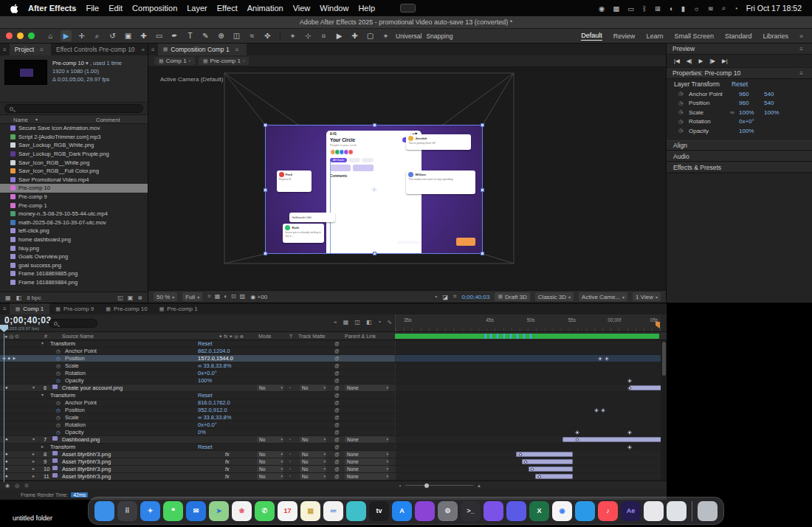 This screenshot has width=812, height=527. Describe the element at coordinates (740, 146) in the screenshot. I see `panel-section-header: Align` at that location.